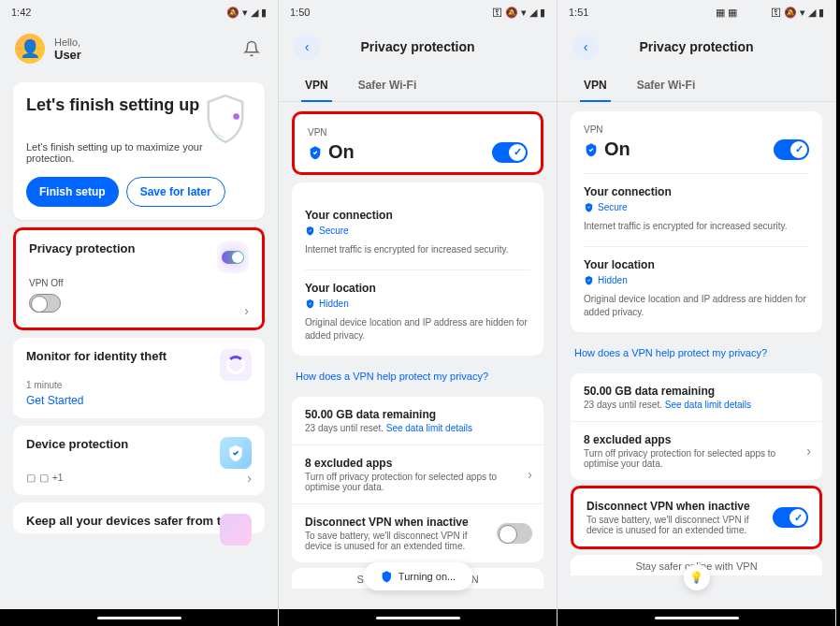 This screenshot has height=626, width=840. Describe the element at coordinates (417, 11) in the screenshot. I see `status-bar: 1:50 ⚿ 🔕 ▾ ◢ ▮` at that location.